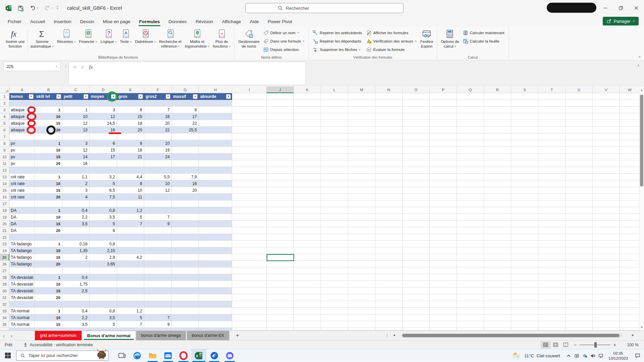  What do you see at coordinates (615, 345) in the screenshot?
I see `zoom-in-button: +` at bounding box center [615, 345].